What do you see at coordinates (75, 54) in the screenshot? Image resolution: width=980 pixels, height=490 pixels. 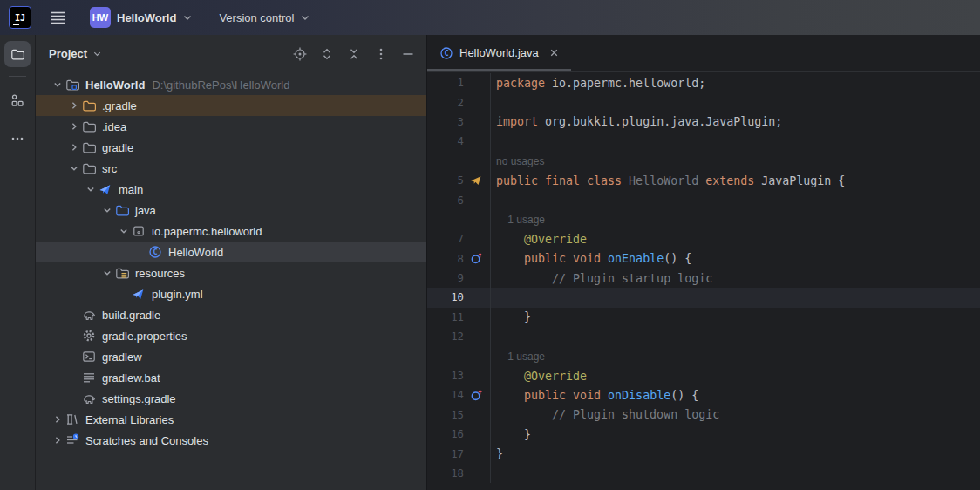 I see `project-view-selector: Project` at bounding box center [75, 54].